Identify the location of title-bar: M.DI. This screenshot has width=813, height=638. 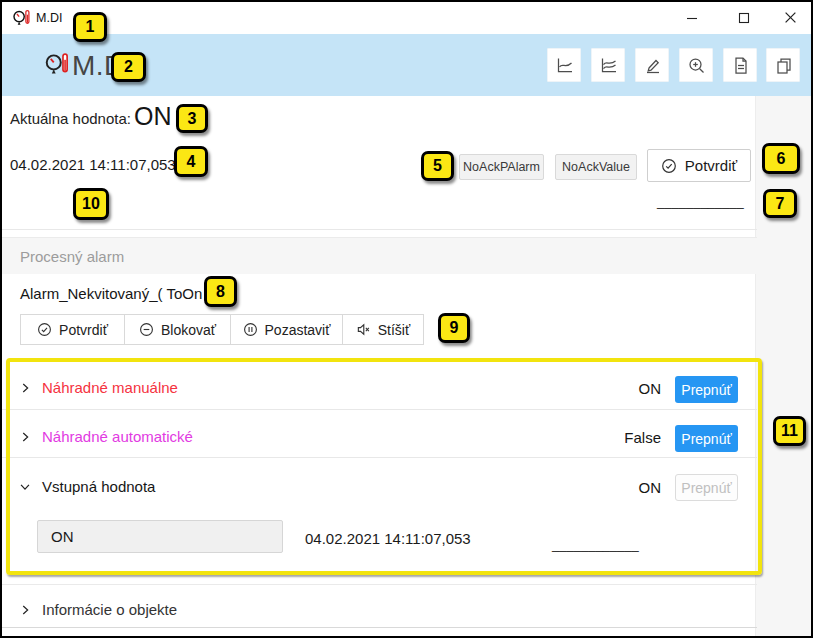
(406, 18).